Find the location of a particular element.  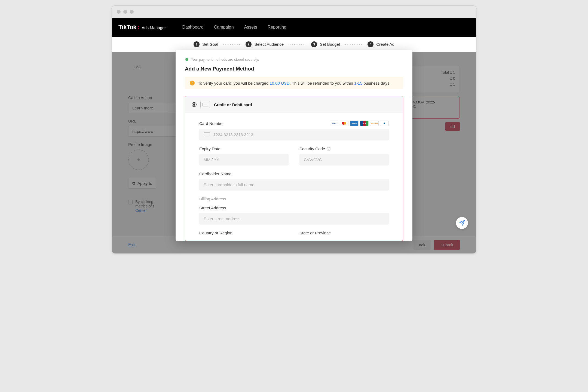

street-label: Street Address is located at coordinates (294, 208).